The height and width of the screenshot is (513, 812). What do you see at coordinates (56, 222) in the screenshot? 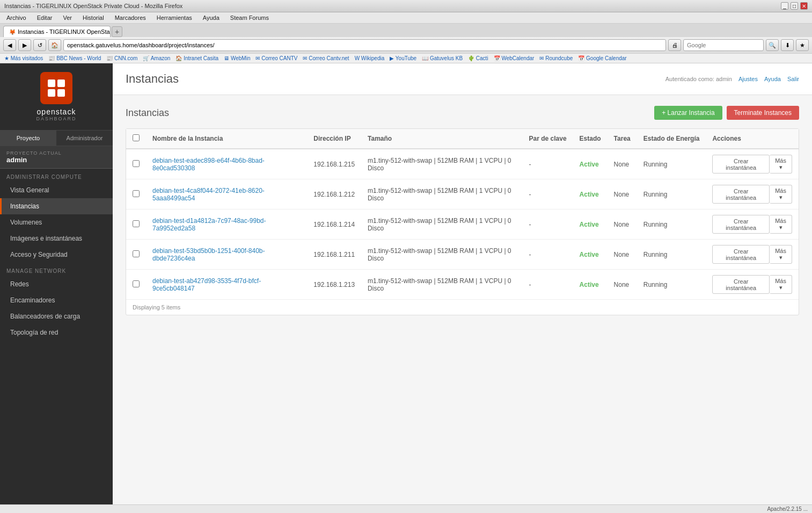
I see `sidebar-item-volumenes: Volumenes` at bounding box center [56, 222].